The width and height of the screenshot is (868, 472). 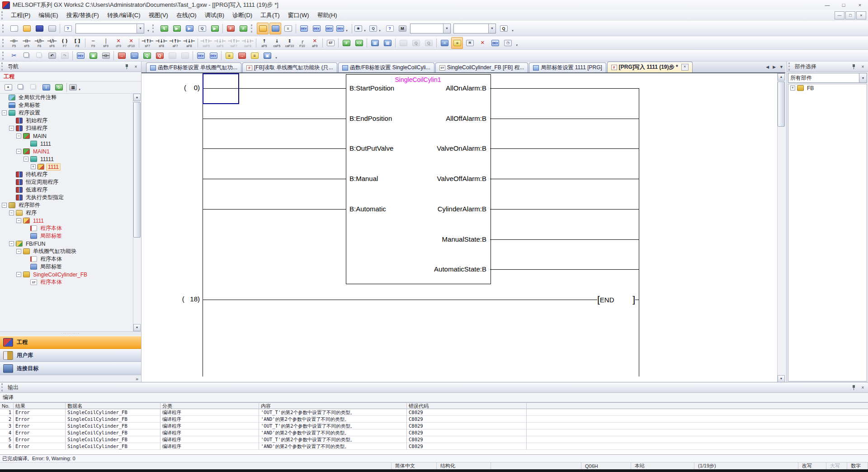 I want to click on closed-contact-button: ⊣/⊢F6, so click(x=39, y=43).